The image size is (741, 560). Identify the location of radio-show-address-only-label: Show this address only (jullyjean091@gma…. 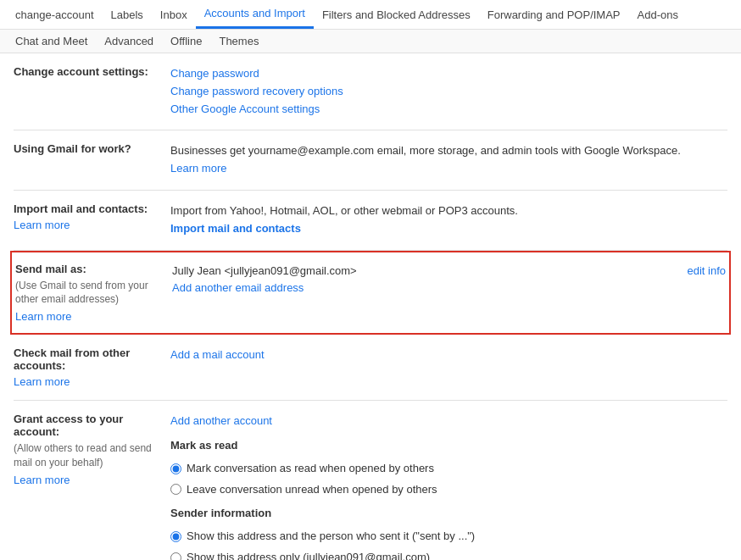
(309, 554).